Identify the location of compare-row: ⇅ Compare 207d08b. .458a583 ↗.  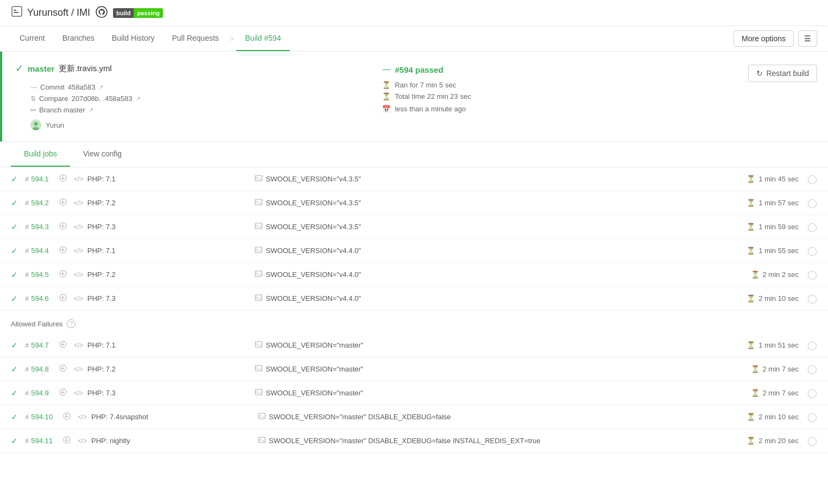
(199, 99).